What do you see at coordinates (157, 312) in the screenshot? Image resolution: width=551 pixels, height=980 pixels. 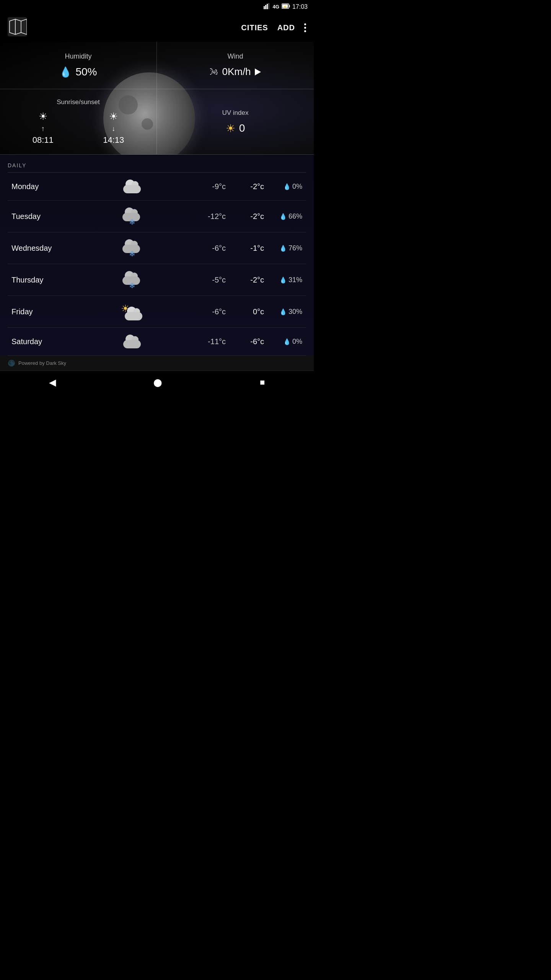 I see `table-row: Friday ☀ -6°c 0°c 💧 30%` at bounding box center [157, 312].